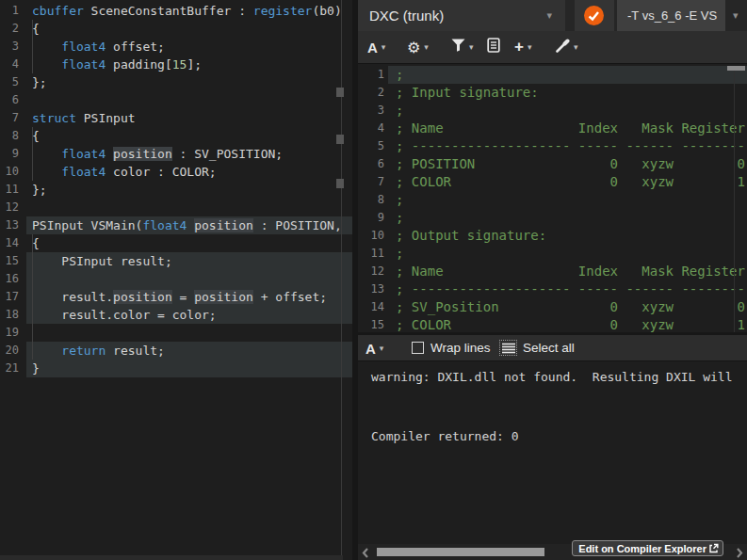  What do you see at coordinates (509, 348) in the screenshot?
I see `select-all-icon` at bounding box center [509, 348].